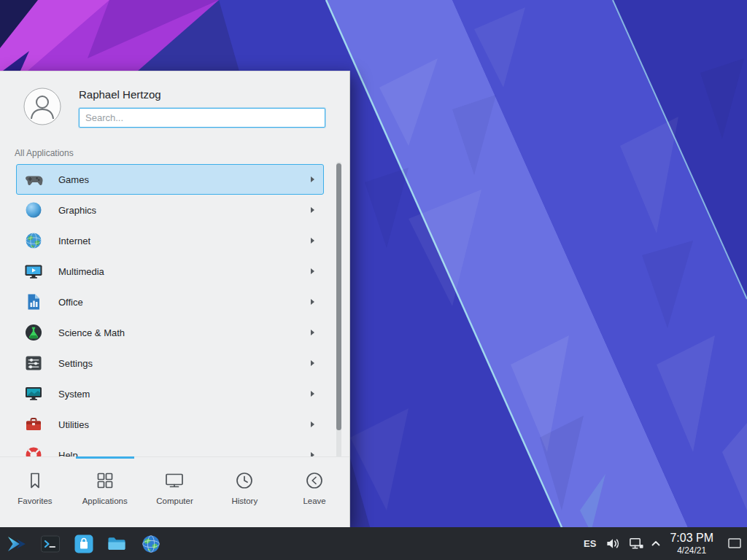  I want to click on section-label: All Applications, so click(182, 153).